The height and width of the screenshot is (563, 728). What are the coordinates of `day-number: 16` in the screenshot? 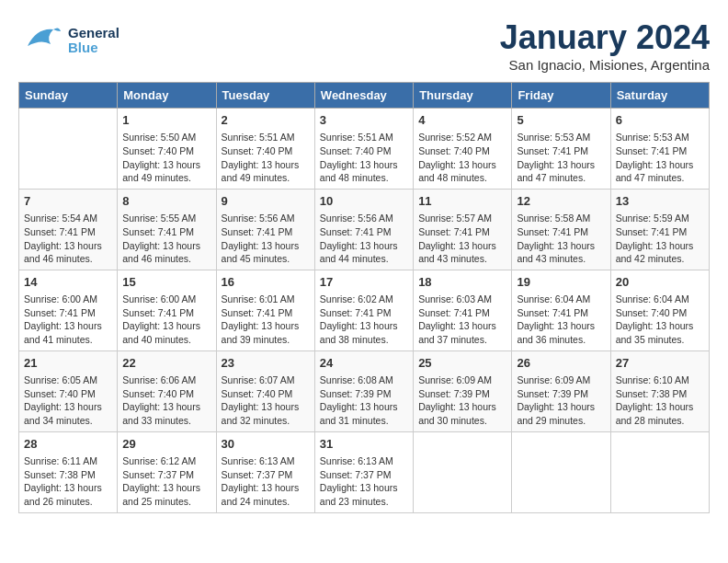 It's located at (266, 282).